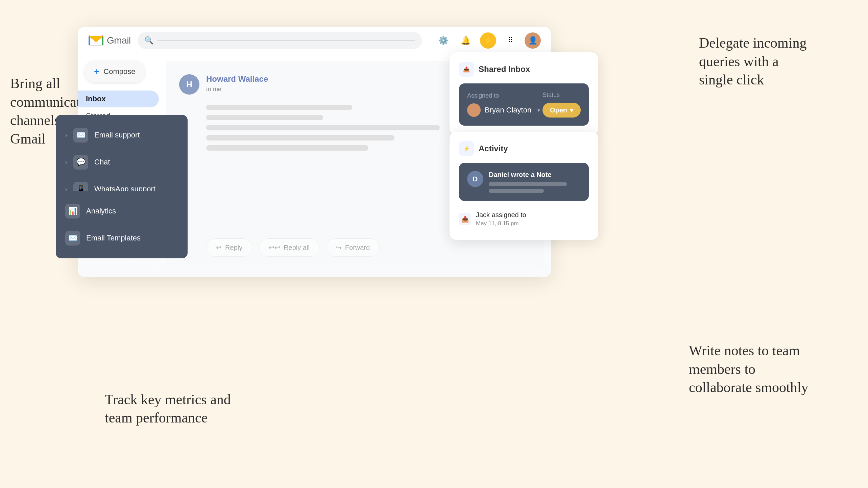 The image size is (868, 488). What do you see at coordinates (465, 219) in the screenshot?
I see `activity-inbox-icon: 📥` at bounding box center [465, 219].